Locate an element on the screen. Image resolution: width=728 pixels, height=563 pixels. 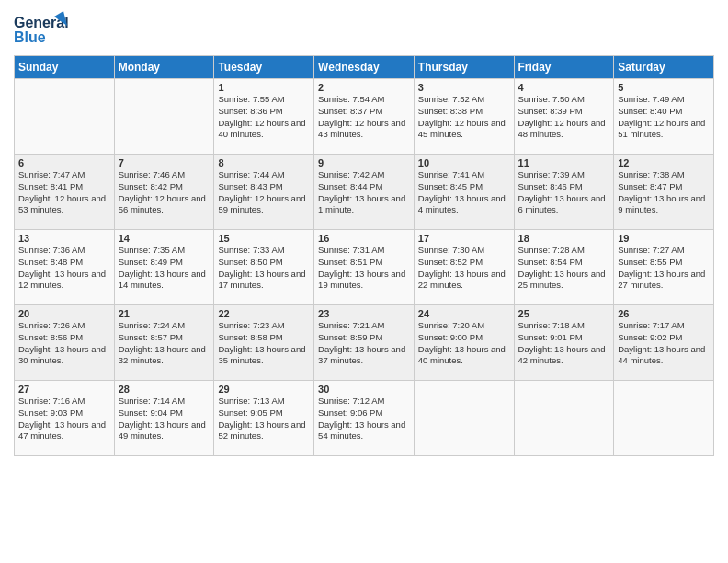
day-info-line: Daylight: 13 hours and 1 minute. is located at coordinates (362, 204).